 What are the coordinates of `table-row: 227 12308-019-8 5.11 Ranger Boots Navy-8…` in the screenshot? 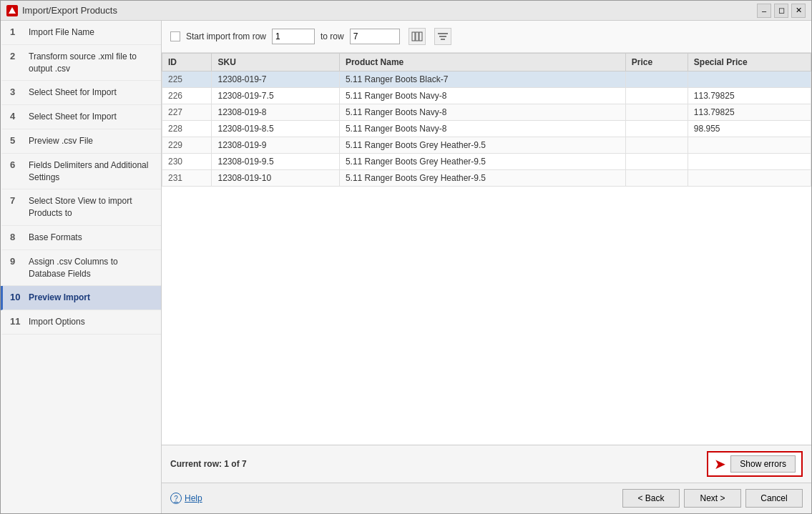 It's located at (486, 113).